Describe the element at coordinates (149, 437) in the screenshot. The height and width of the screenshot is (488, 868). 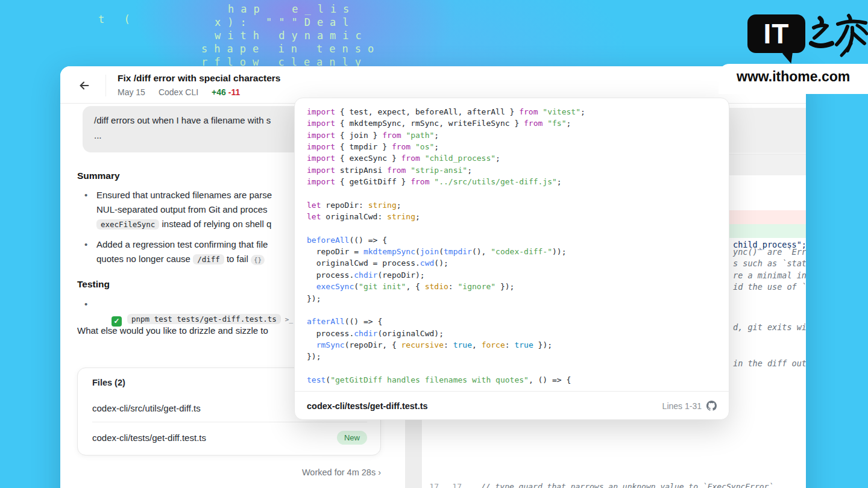
I see `file-path: codex-cli/tests/get-diff.test.ts` at that location.